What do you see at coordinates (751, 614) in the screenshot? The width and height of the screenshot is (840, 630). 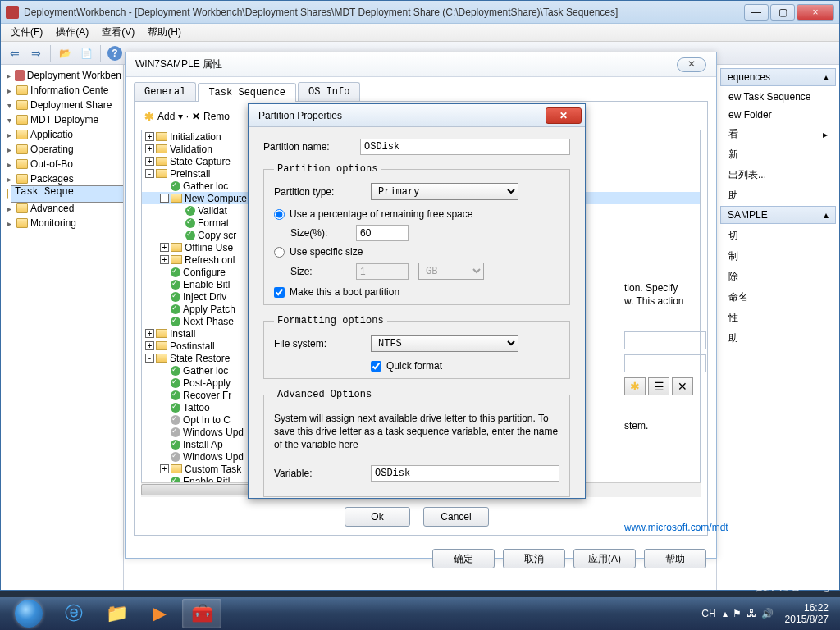 I see `network-icon: 🖧` at bounding box center [751, 614].